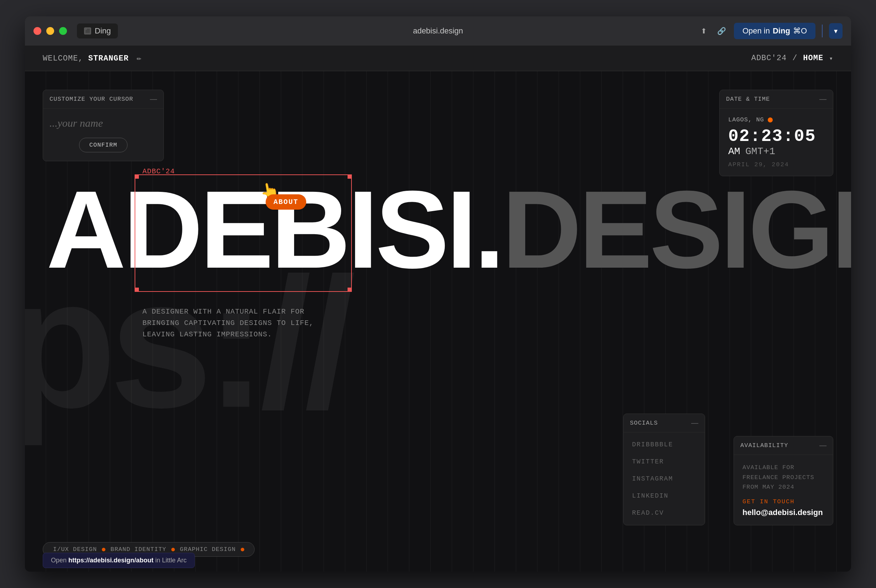 This screenshot has width=876, height=588. Describe the element at coordinates (769, 58) in the screenshot. I see `breadcrumb-parent: ADBC'24` at that location.